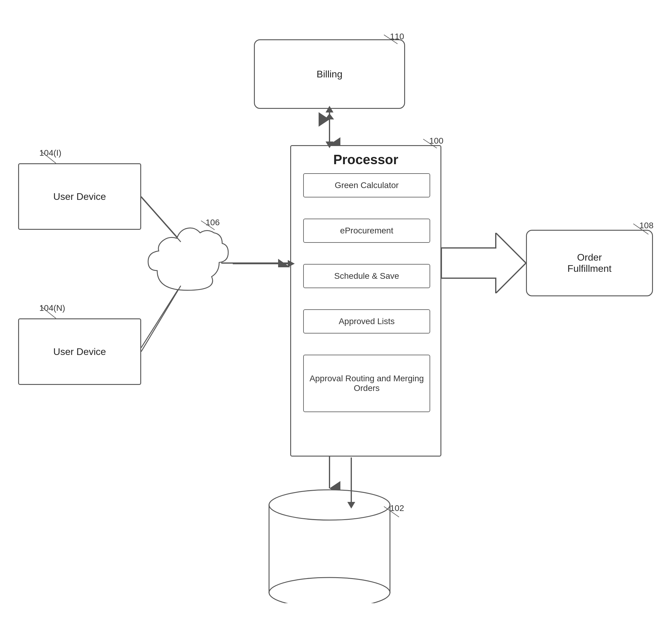  I want to click on green-calculator-module: Green Calculator, so click(367, 185).